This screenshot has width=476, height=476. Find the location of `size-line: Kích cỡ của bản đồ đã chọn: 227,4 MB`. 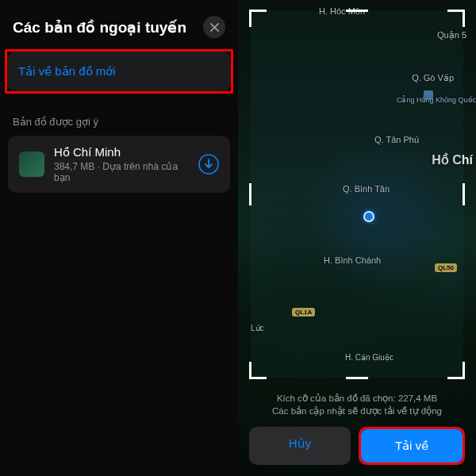

size-line: Kích cỡ của bản đồ đã chọn: 227,4 MB is located at coordinates (357, 398).